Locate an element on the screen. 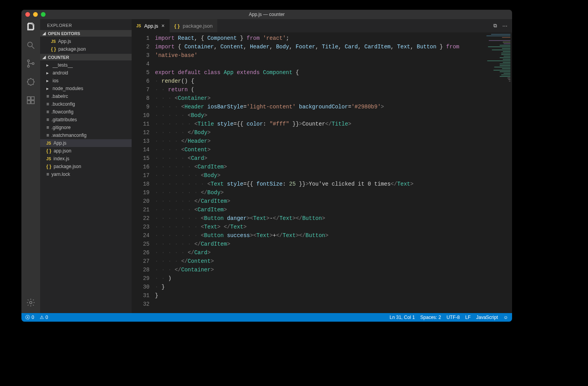  status-indent: Spaces: 2 is located at coordinates (431, 317).